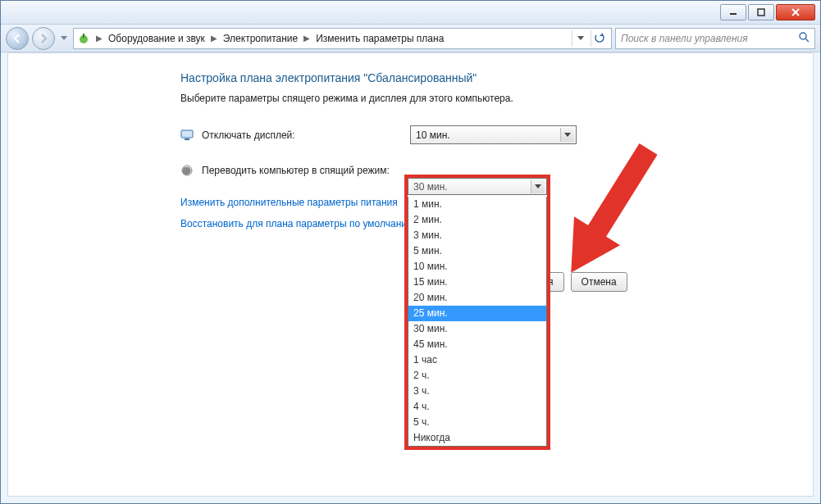 The image size is (821, 504). What do you see at coordinates (410, 13) in the screenshot?
I see `window-titlebar` at bounding box center [410, 13].